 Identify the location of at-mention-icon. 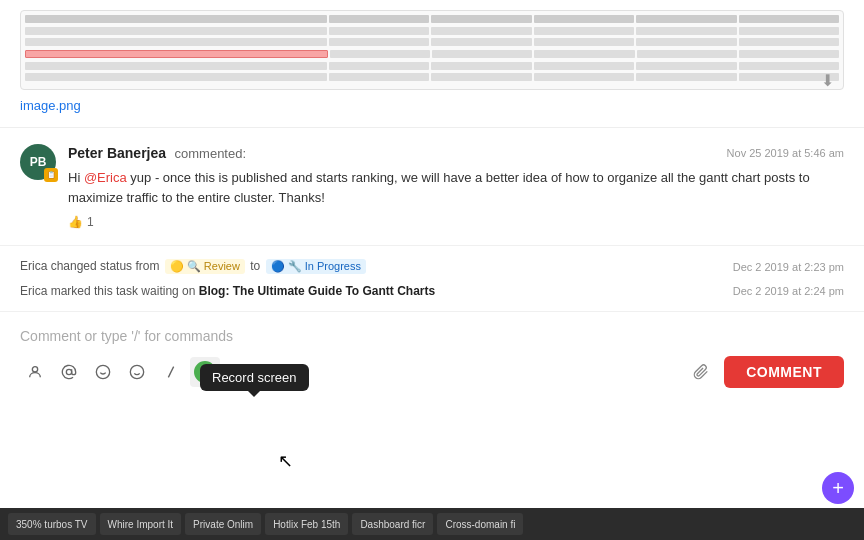
(69, 372).